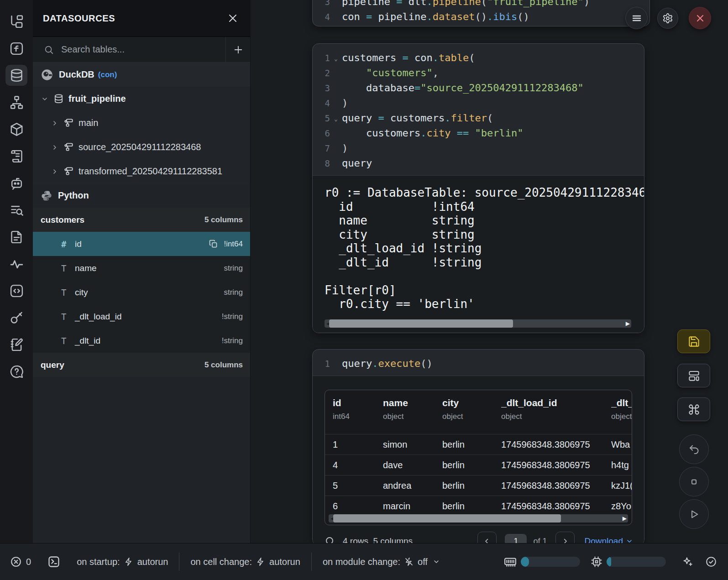 The height and width of the screenshot is (580, 728). Describe the element at coordinates (694, 376) in the screenshot. I see `layout-icon` at that location.